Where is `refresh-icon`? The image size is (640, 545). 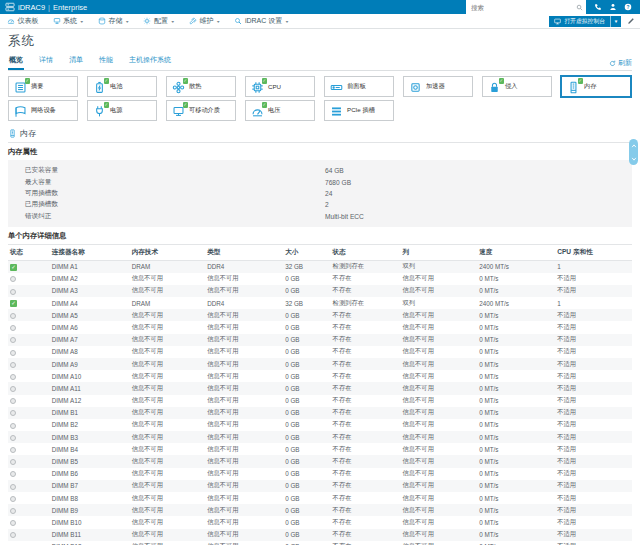 refresh-icon is located at coordinates (612, 64).